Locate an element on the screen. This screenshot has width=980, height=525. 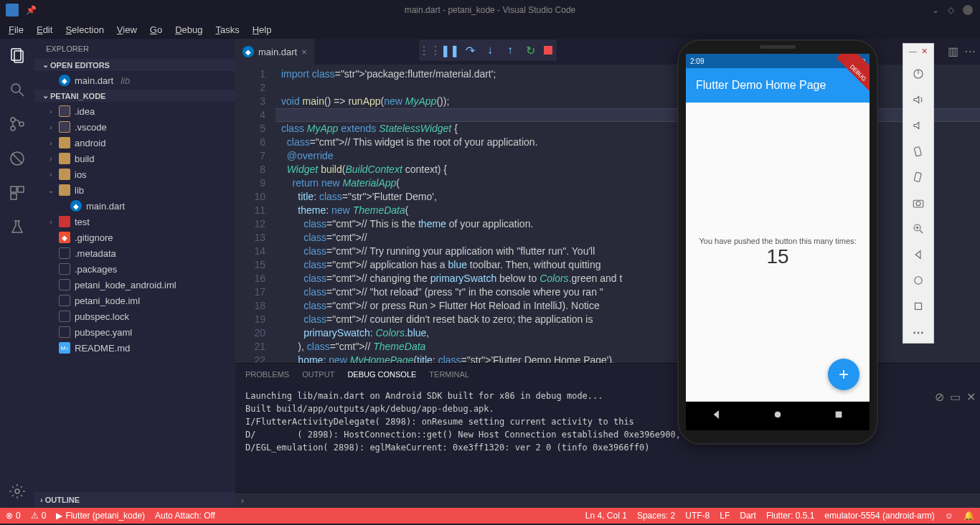
output-tab: OUTPUT is located at coordinates (319, 374).